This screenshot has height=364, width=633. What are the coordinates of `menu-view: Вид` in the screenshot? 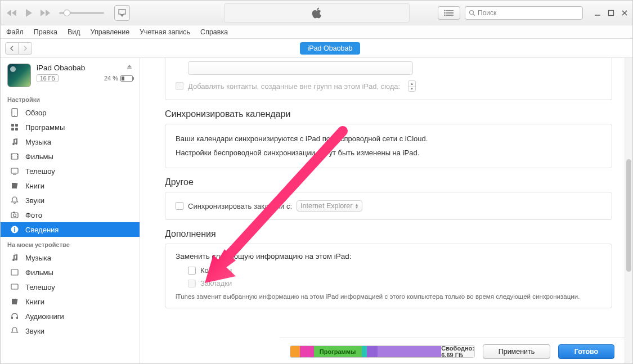 It's located at (74, 32).